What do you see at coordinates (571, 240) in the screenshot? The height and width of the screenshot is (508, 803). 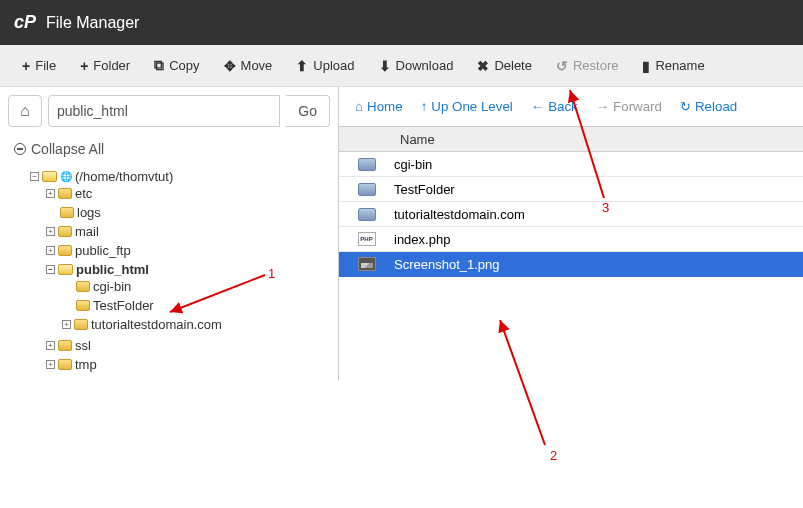 I see `file-row-index: PHPindex.php` at bounding box center [571, 240].